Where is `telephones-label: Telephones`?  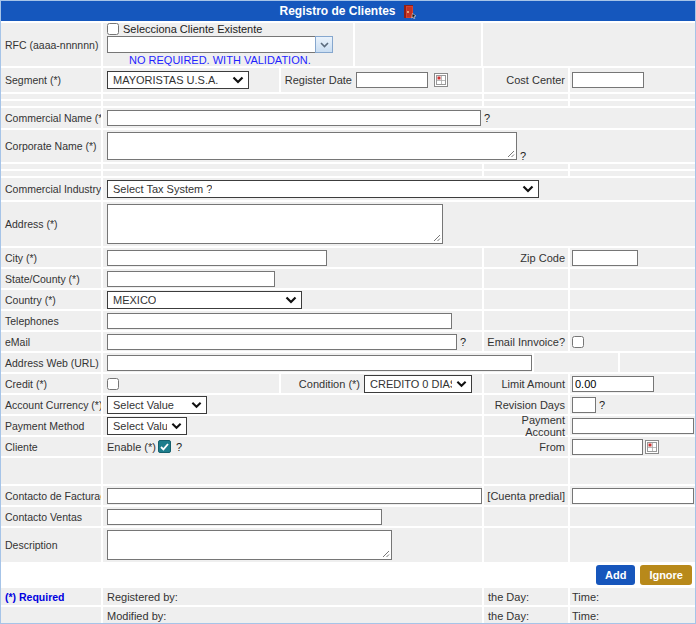 telephones-label: Telephones is located at coordinates (51, 320).